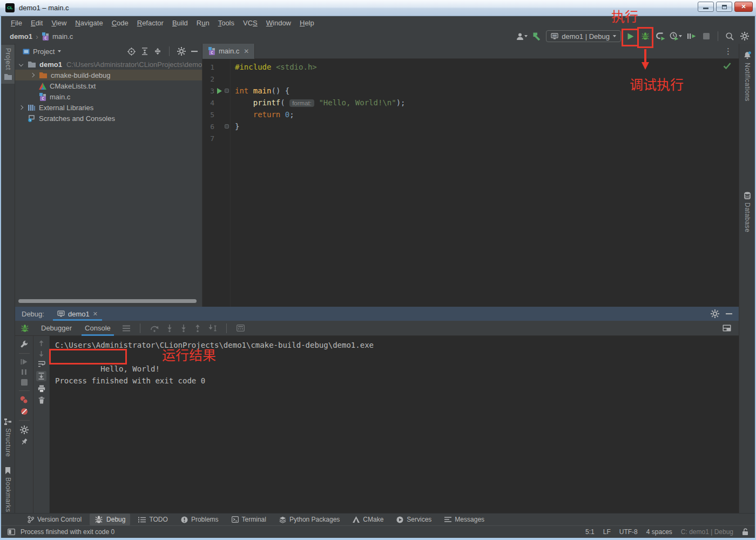 Image resolution: width=756 pixels, height=540 pixels. What do you see at coordinates (184, 328) in the screenshot?
I see `force-step-into-icon` at bounding box center [184, 328].